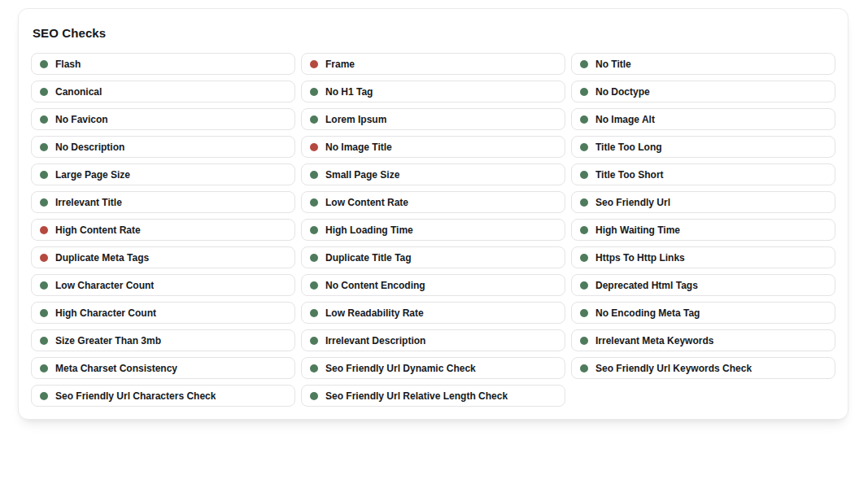 This screenshot has height=488, width=868. Describe the element at coordinates (703, 340) in the screenshot. I see `check-item: Irrelevant Meta Keywords` at that location.